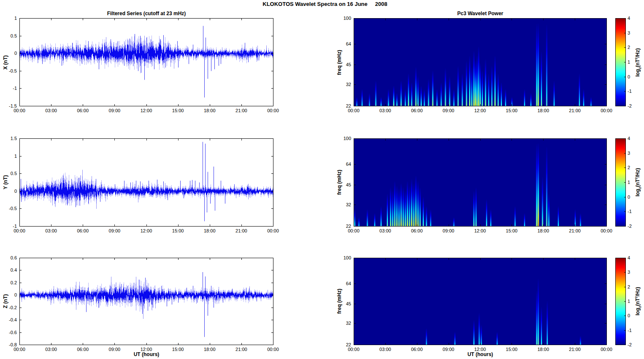  I want to click on figure-title: KLOKOTOS Wavelet Spectra on 16 June 2008, so click(325, 4).